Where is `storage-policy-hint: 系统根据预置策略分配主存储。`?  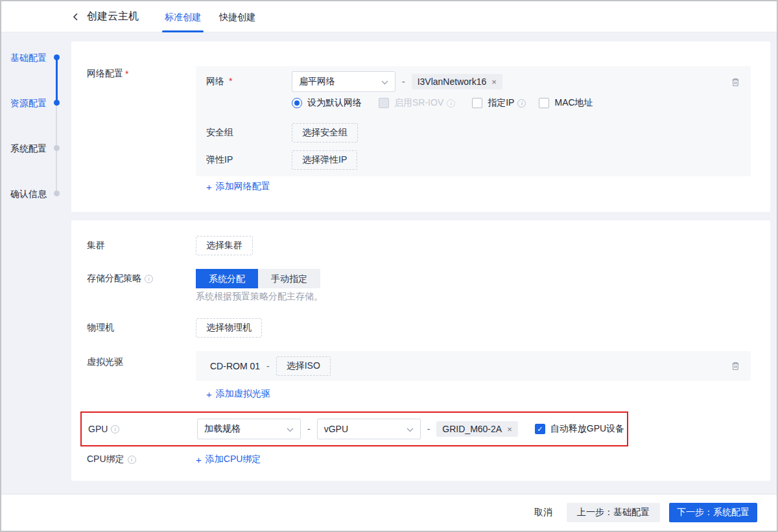
storage-policy-hint: 系统根据预置策略分配主存储。 is located at coordinates (259, 297).